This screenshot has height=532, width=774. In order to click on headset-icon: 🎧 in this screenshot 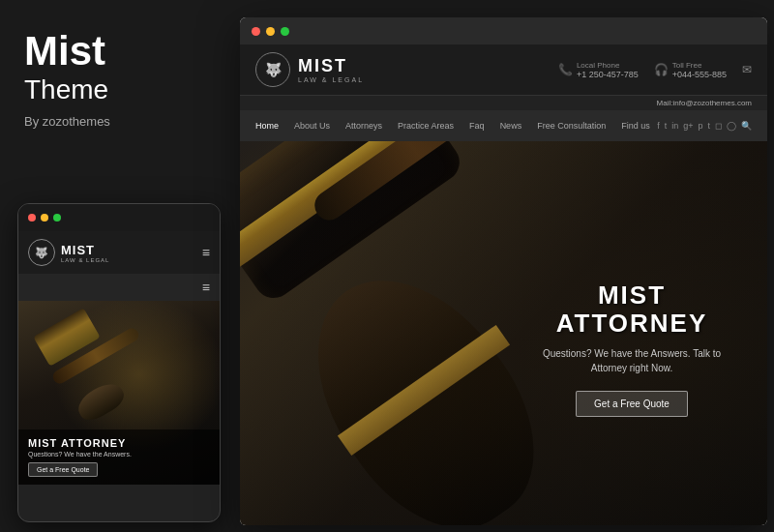, I will do `click(662, 70)`.